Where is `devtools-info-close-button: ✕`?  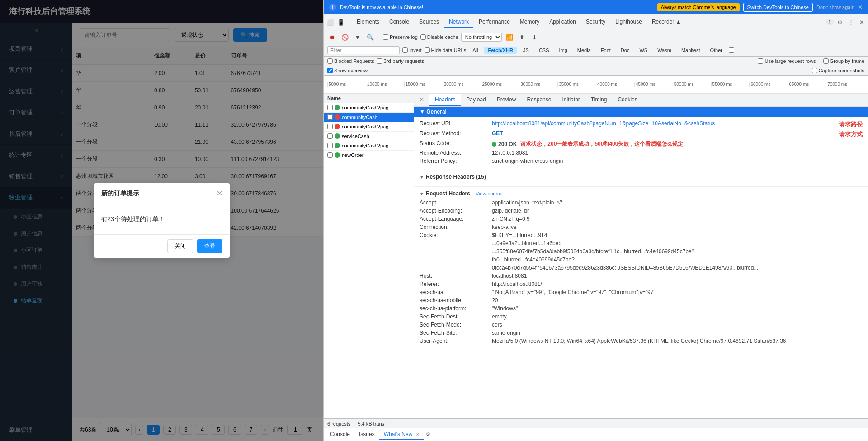
devtools-info-close-button: ✕ is located at coordinates (860, 7).